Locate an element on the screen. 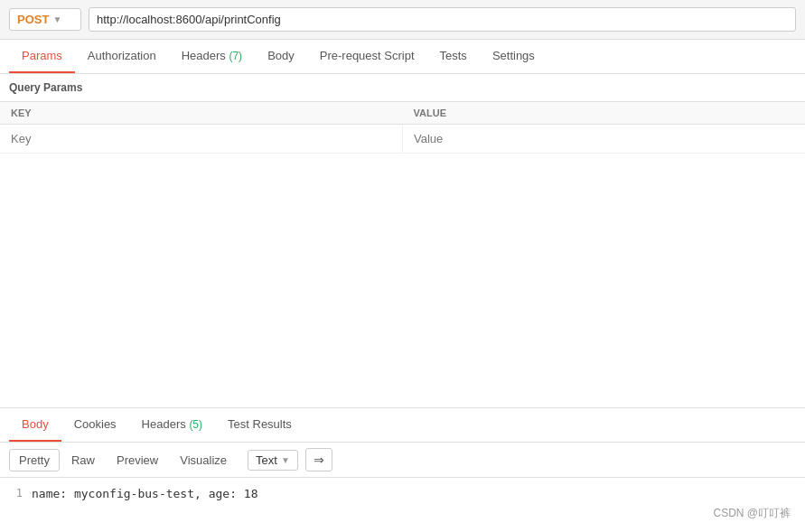 The width and height of the screenshot is (805, 532). tab-tests: Tests is located at coordinates (454, 56).